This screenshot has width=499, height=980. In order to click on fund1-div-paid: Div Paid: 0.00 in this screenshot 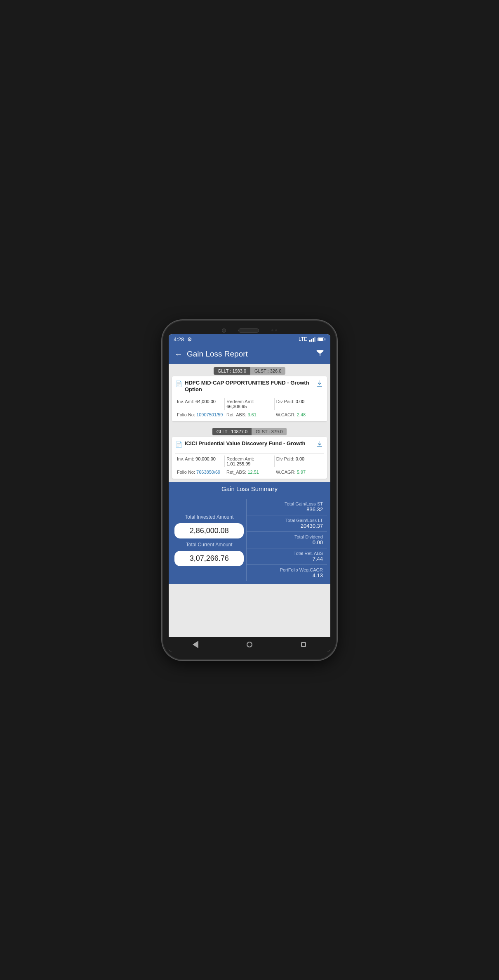, I will do `click(299, 404)`.